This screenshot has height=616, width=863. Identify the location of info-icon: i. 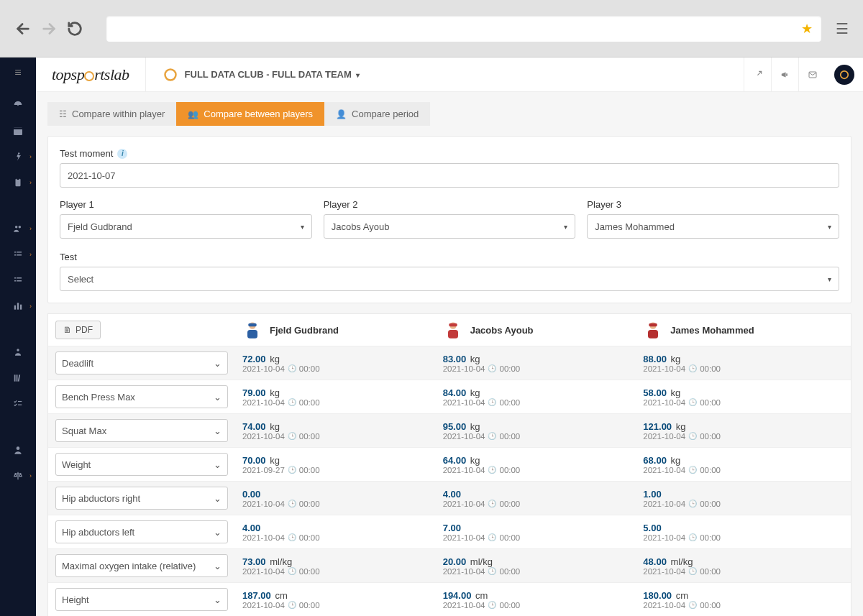
(122, 154).